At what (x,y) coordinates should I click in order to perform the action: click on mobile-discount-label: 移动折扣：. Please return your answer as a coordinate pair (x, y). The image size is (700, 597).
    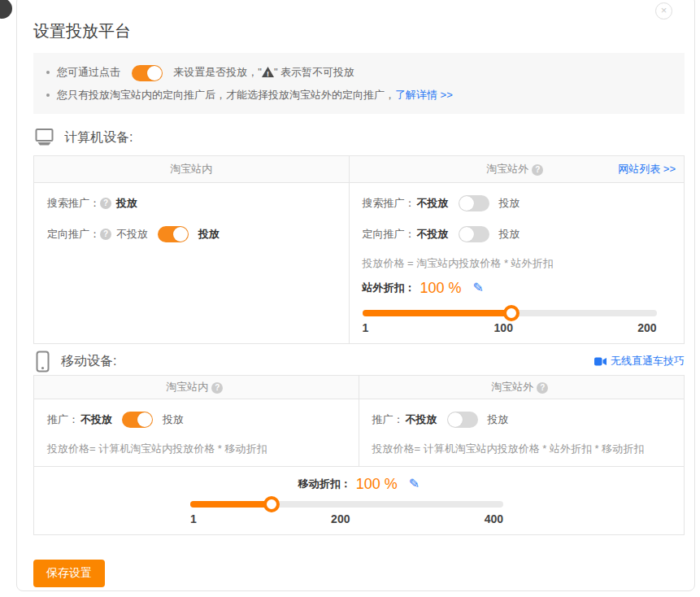
    Looking at the image, I should click on (325, 484).